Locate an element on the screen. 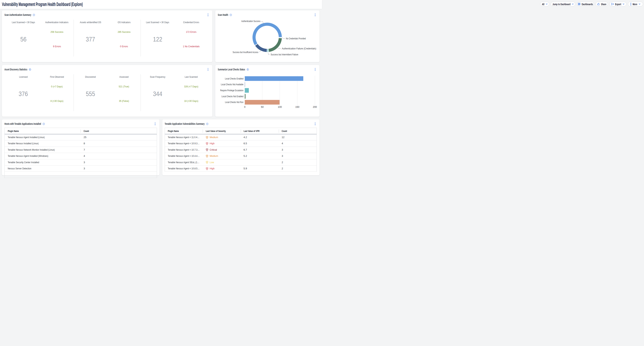 The image size is (644, 346). svg-text: 0 is located at coordinates (245, 107).